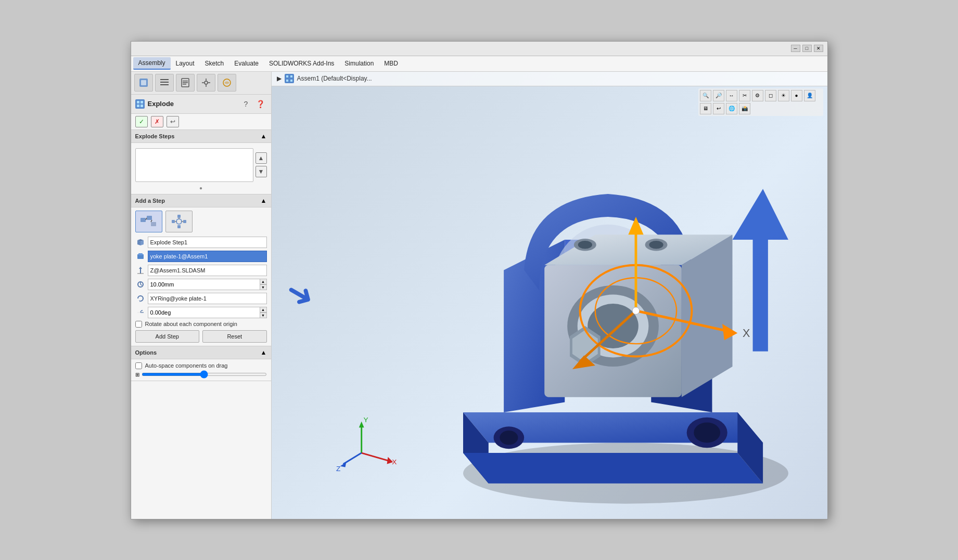 The height and width of the screenshot is (560, 958). What do you see at coordinates (758, 96) in the screenshot?
I see `vp-btn-5: ⚙` at bounding box center [758, 96].